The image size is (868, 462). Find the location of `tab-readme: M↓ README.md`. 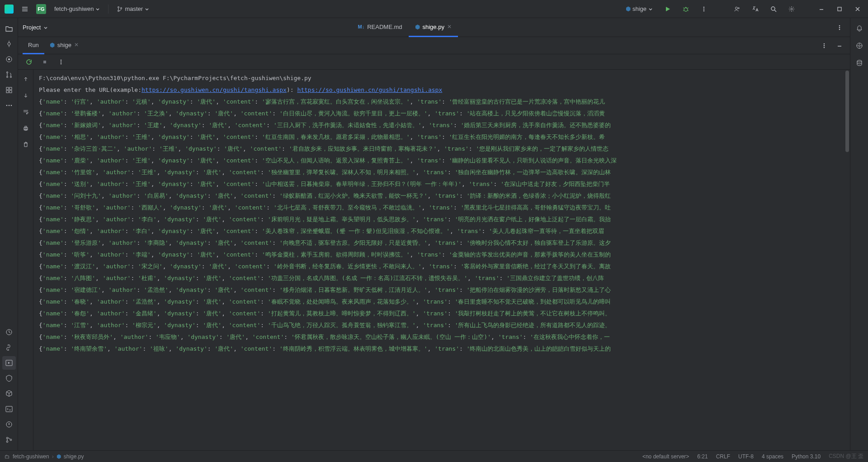

tab-readme: M↓ README.md is located at coordinates (380, 28).